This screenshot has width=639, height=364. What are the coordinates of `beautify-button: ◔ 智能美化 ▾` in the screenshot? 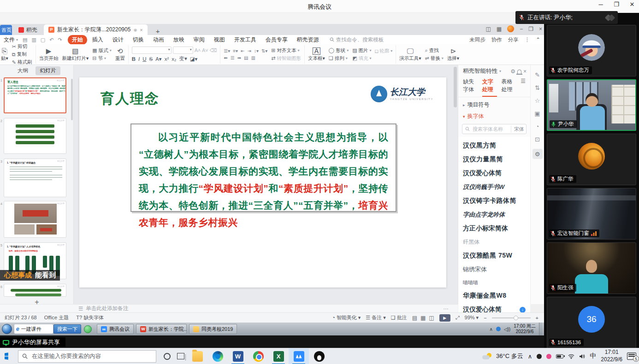 It's located at (346, 318).